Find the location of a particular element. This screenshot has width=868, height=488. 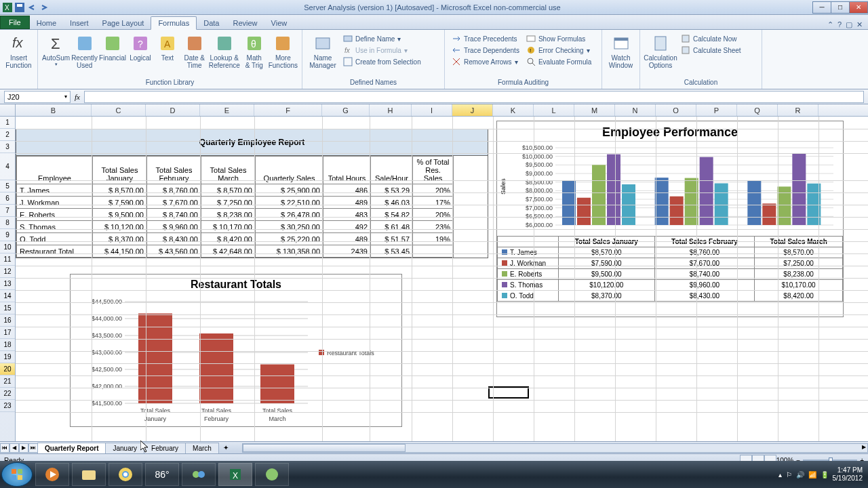

taskbar-weather: 86° is located at coordinates (162, 474).